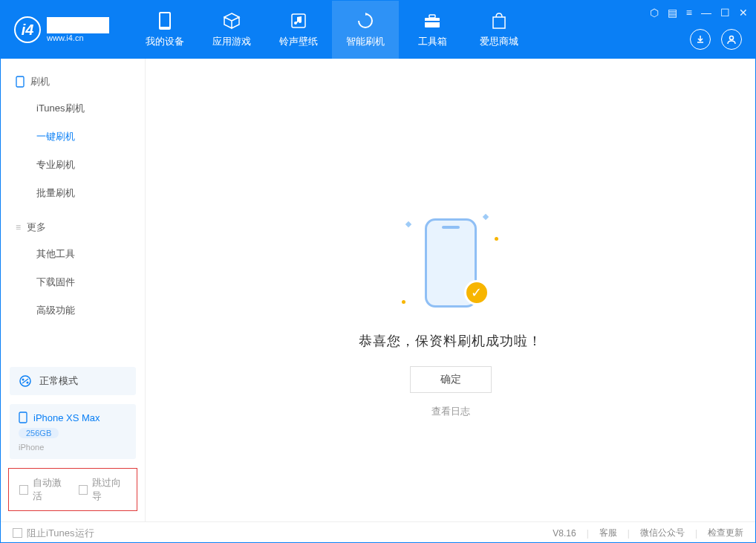  Describe the element at coordinates (451, 412) in the screenshot. I see `view-log-link: 查看日志` at that location.